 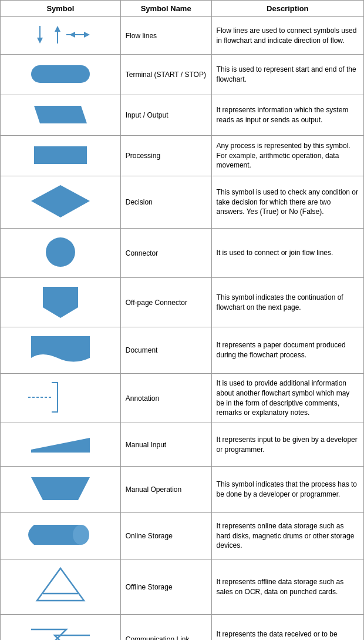 I want to click on desc-input-output: It represents information which the syst…, so click(x=288, y=115).